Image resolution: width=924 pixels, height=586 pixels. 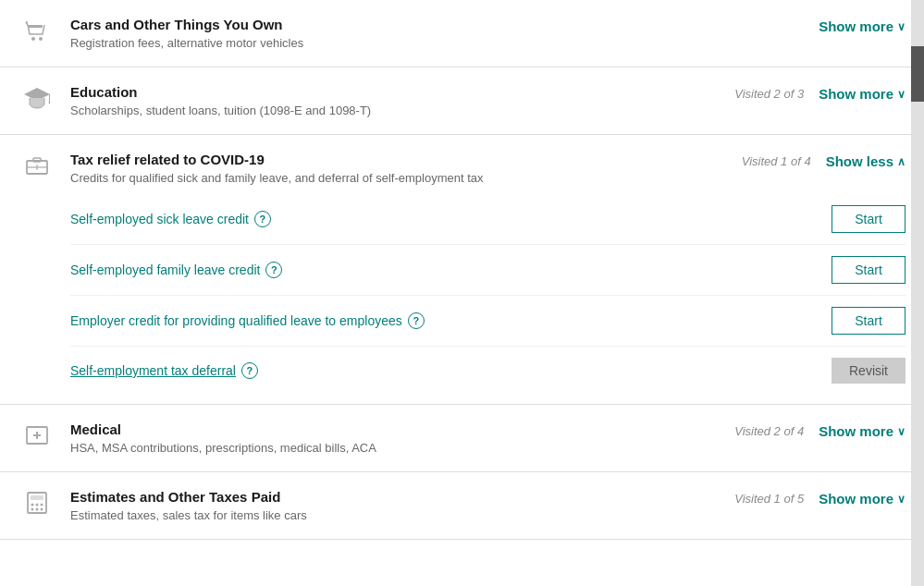 I want to click on scrollbar, so click(x=918, y=270).